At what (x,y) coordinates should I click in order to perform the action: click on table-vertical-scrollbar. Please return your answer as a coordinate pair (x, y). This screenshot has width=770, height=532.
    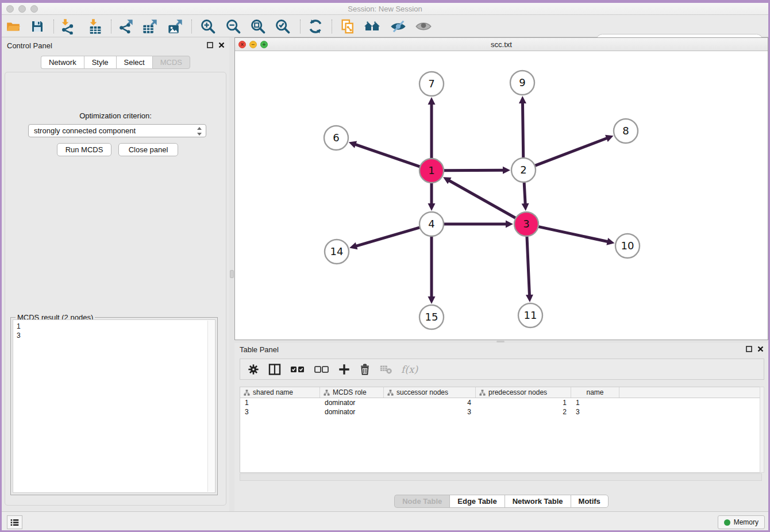
    Looking at the image, I should click on (762, 430).